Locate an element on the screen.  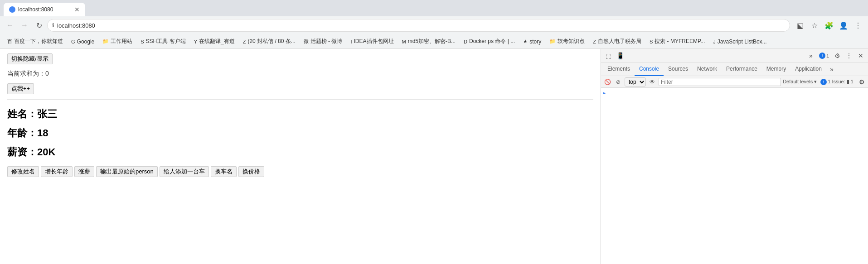
url-bar: ℹ localhost:8080 is located at coordinates (419, 25).